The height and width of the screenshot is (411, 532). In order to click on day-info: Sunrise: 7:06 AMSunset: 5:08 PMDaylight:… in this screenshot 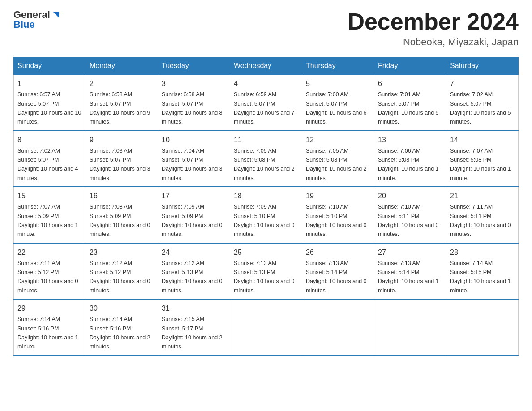, I will do `click(408, 165)`.